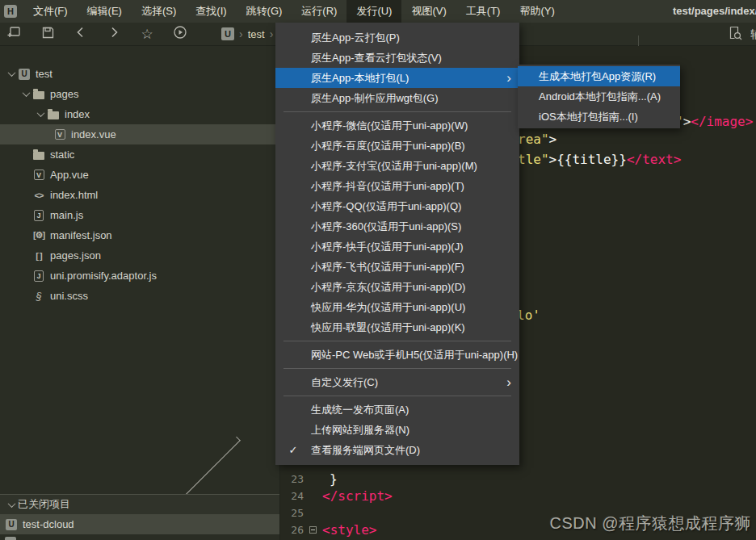  What do you see at coordinates (397, 37) in the screenshot?
I see `menu-item-native-app-cloud-package: 原生App-云打包(P)` at bounding box center [397, 37].